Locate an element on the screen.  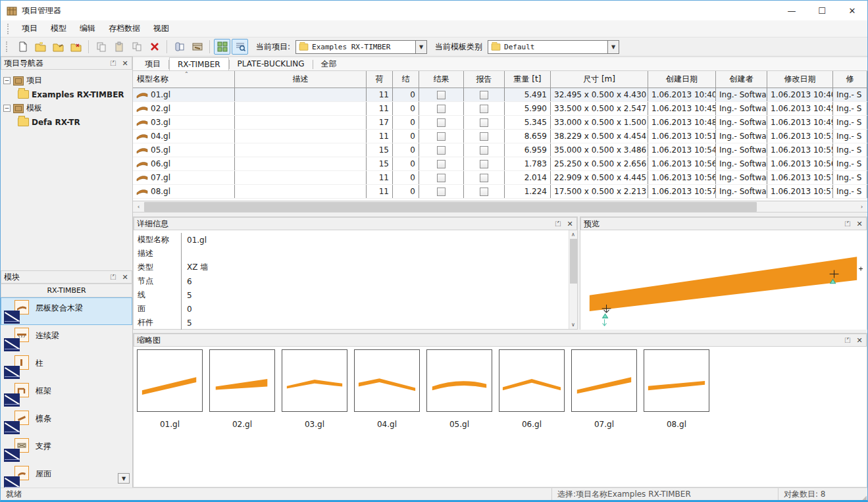
tree-node-template-default: Defa RX-TR is located at coordinates (66, 122).